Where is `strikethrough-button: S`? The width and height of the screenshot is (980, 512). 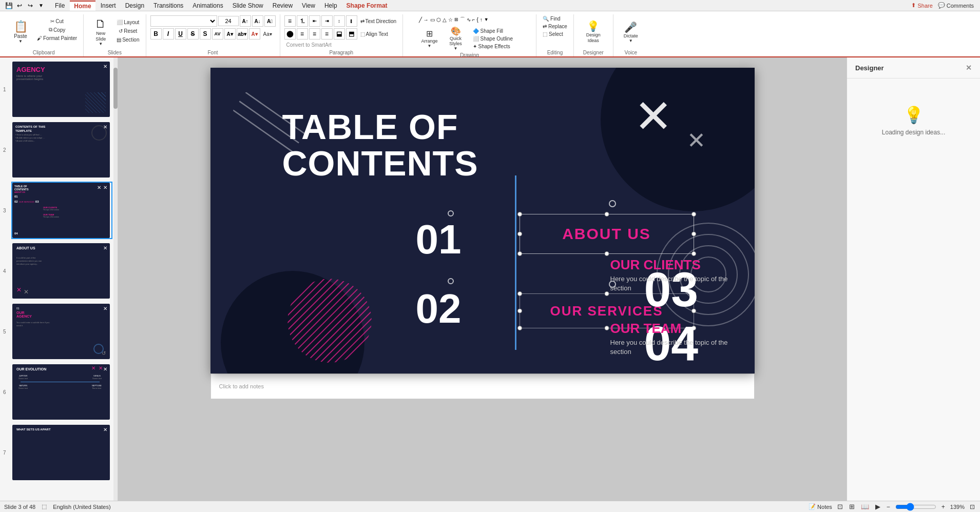 strikethrough-button: S is located at coordinates (193, 34).